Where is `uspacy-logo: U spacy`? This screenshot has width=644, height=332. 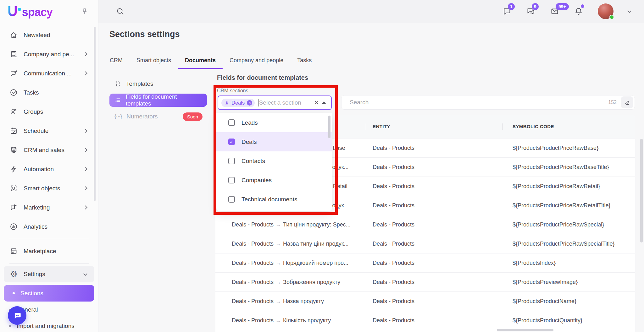
uspacy-logo: U spacy is located at coordinates (30, 11).